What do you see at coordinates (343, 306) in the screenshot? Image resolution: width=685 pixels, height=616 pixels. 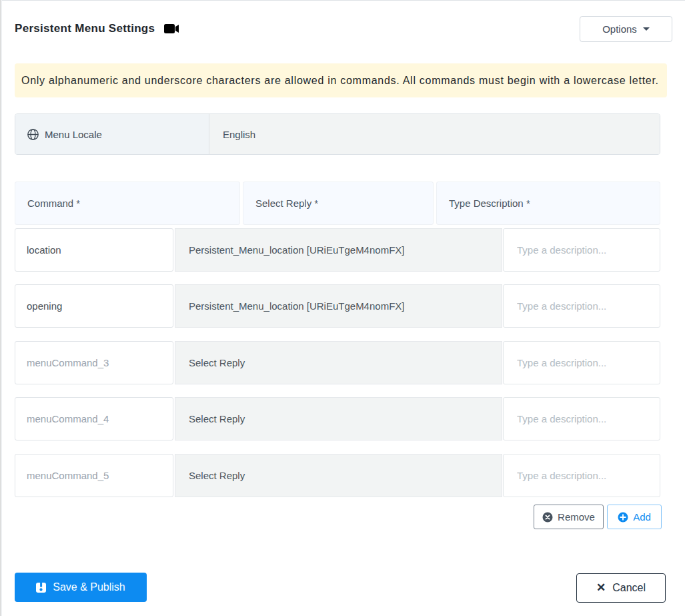 I see `command-row-2: Persistent_Menu_location [URiEuTgeM4nomF…` at bounding box center [343, 306].